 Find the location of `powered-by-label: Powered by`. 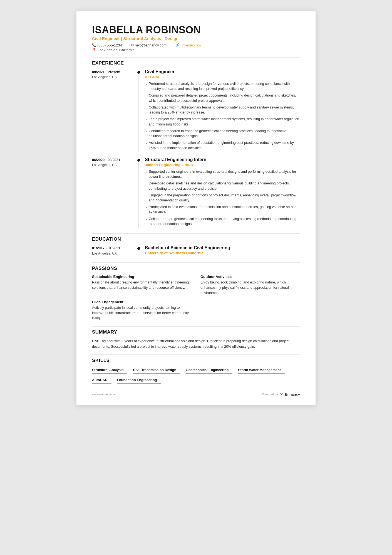

powered-by-label: Powered by is located at coordinates (270, 394).